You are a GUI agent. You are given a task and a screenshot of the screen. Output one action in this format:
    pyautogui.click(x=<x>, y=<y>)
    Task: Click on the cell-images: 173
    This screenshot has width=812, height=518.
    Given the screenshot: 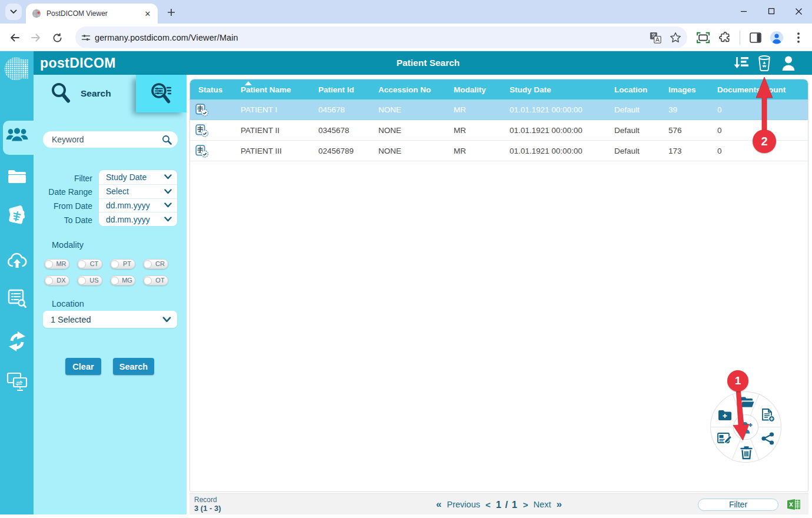 What is the action you would take?
    pyautogui.click(x=675, y=151)
    